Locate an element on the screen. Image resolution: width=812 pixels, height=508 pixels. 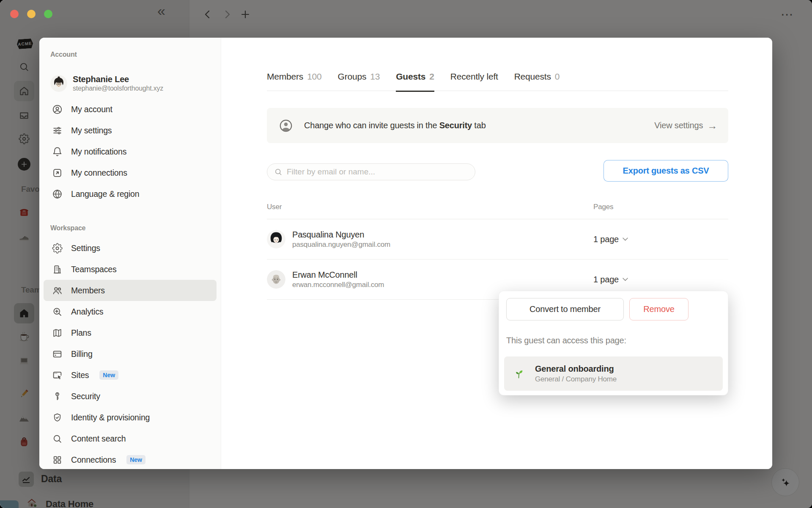
page-breadcrumb: General / Company Home is located at coordinates (576, 379).